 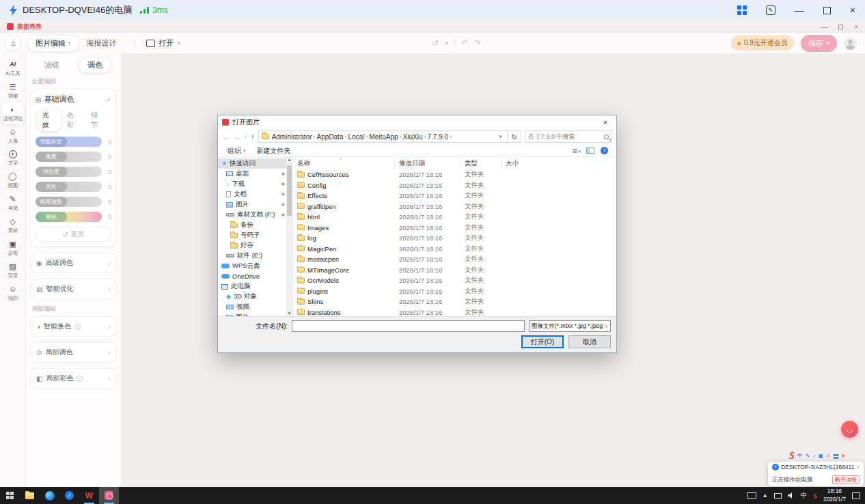 I want to click on taskbar-remote-app: ✓, so click(x=70, y=496).